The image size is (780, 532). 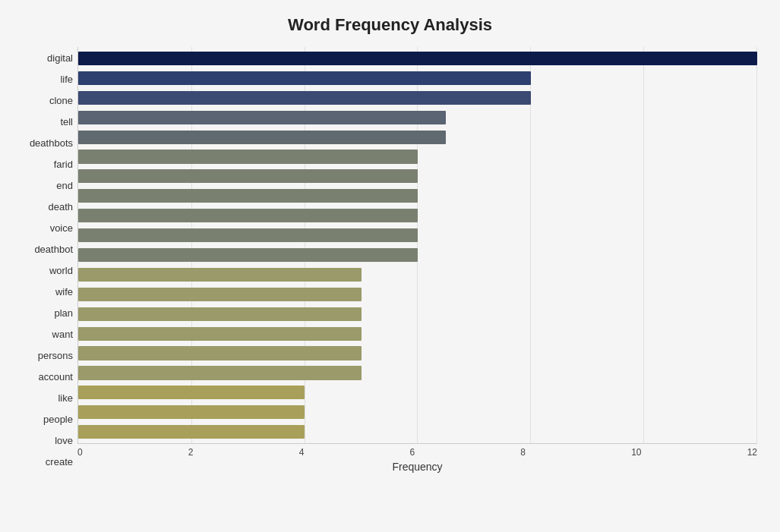 I want to click on x-tick: 12, so click(x=752, y=452).